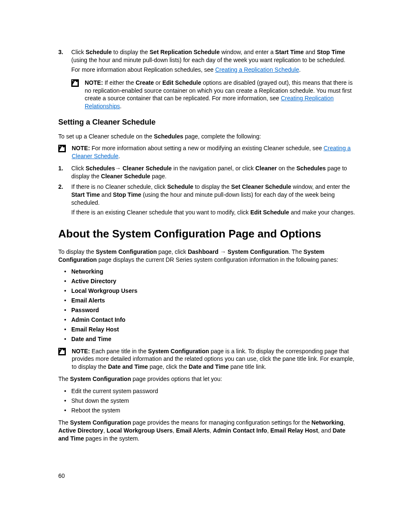  Describe the element at coordinates (207, 379) in the screenshot. I see `sysconfig-options-intro: The System Configuration page provides o…` at that location.